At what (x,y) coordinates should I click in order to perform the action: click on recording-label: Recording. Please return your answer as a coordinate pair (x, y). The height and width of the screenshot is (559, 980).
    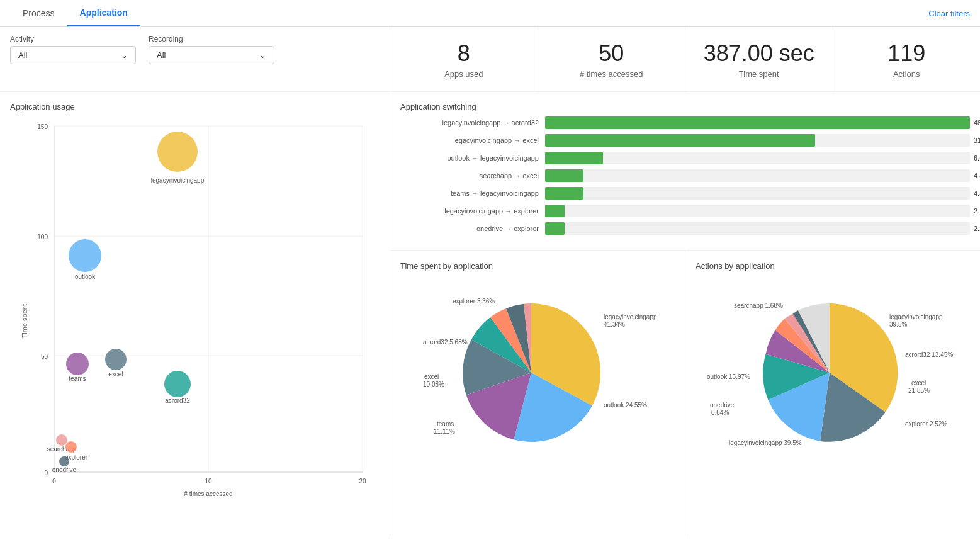
    Looking at the image, I should click on (211, 39).